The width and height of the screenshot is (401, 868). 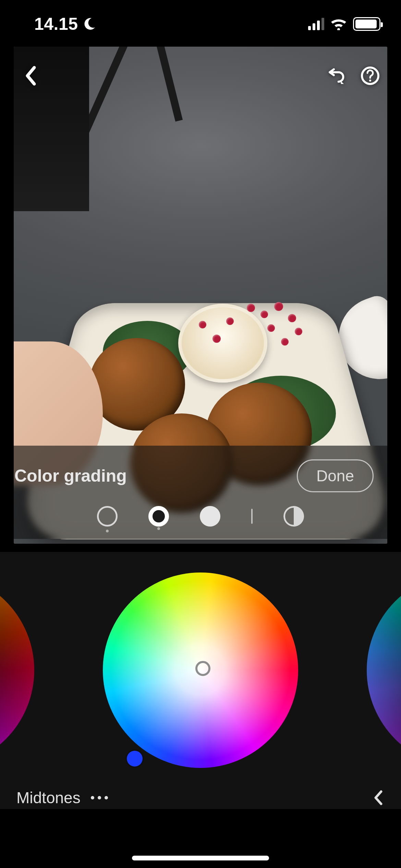 I want to click on home-indicator, so click(x=200, y=858).